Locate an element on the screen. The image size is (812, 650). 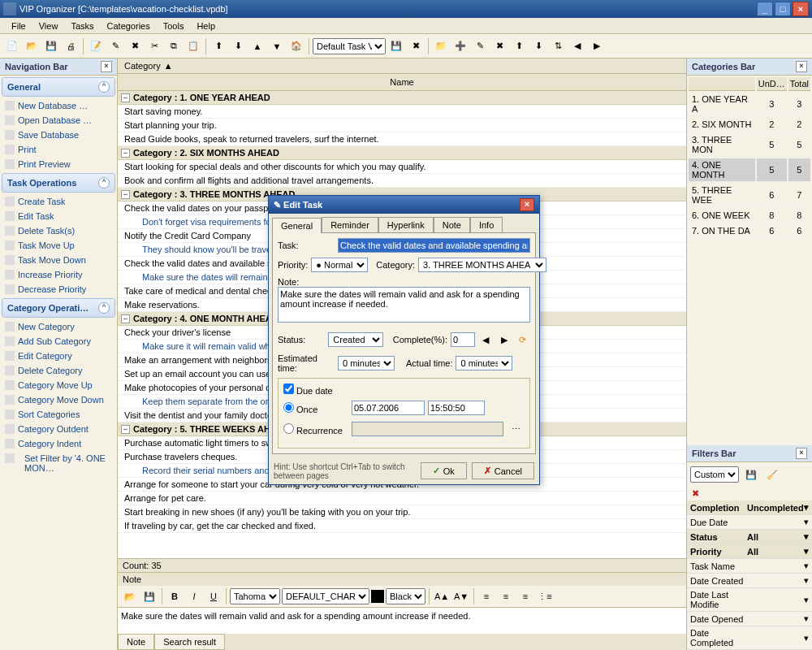
bullets-icon: ⋮≡ is located at coordinates (545, 596).